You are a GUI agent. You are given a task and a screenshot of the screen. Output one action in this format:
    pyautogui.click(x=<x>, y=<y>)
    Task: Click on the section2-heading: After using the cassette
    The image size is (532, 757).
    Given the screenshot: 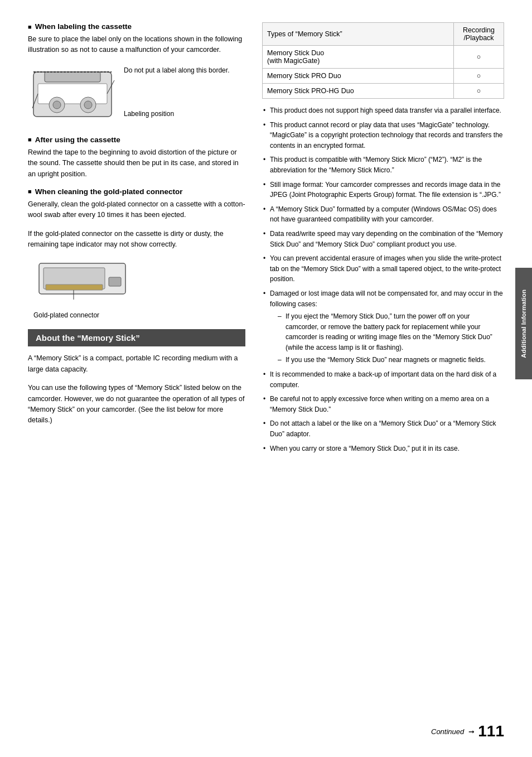 What is the action you would take?
    pyautogui.click(x=137, y=139)
    